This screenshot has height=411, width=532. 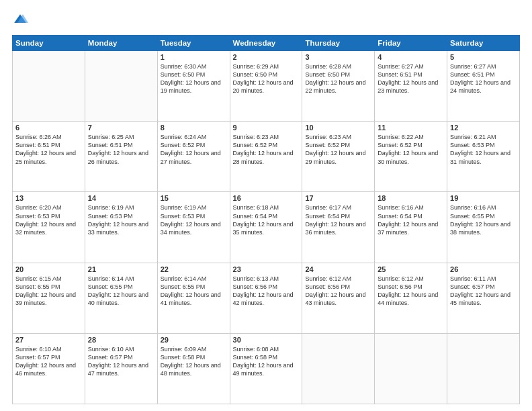 I want to click on calendar-cell: 24Sunrise: 6:12 AM Sunset: 6:56 PM Dayli…, so click(x=339, y=298).